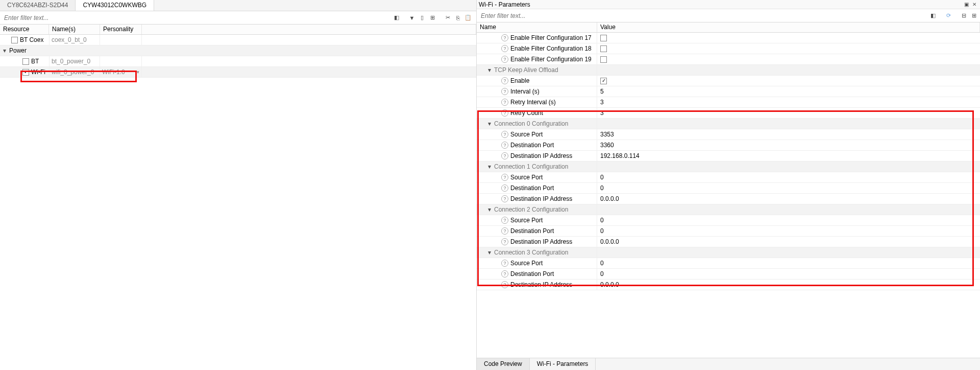 This screenshot has width=980, height=370. I want to click on device-tab: CYW43012C0WKWBG, so click(115, 5).